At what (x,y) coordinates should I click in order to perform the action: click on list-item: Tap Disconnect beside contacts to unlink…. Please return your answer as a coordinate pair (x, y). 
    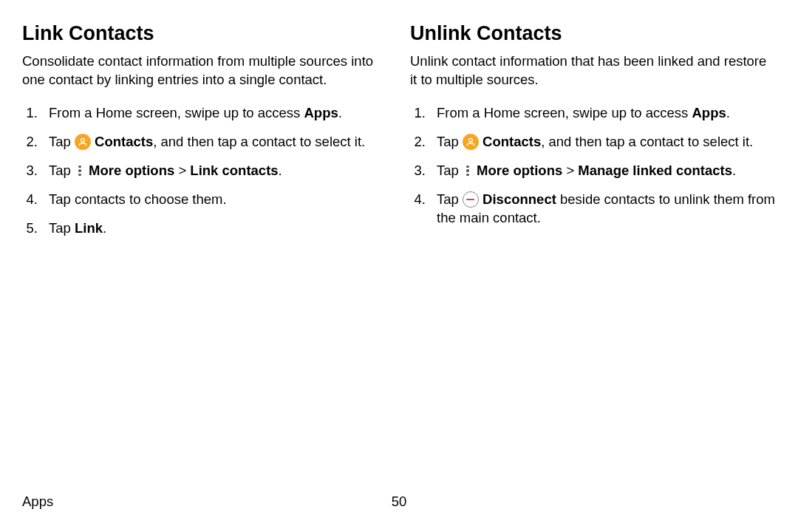
    Looking at the image, I should click on (603, 209).